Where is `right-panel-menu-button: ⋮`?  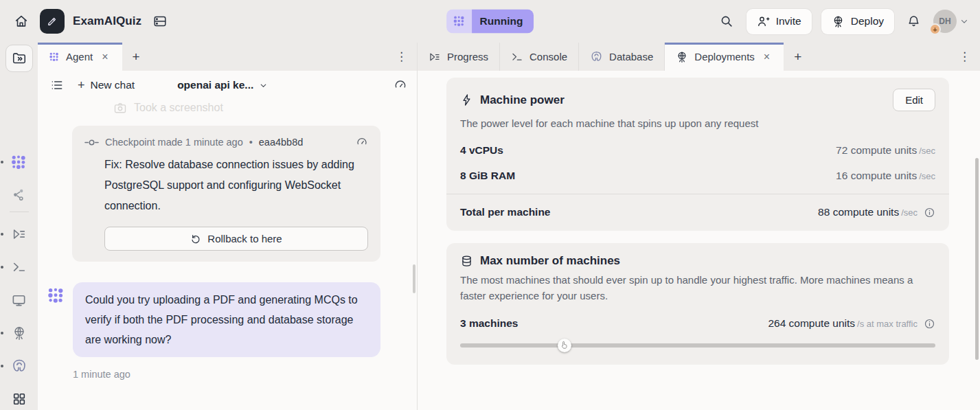
right-panel-menu-button: ⋮ is located at coordinates (964, 56).